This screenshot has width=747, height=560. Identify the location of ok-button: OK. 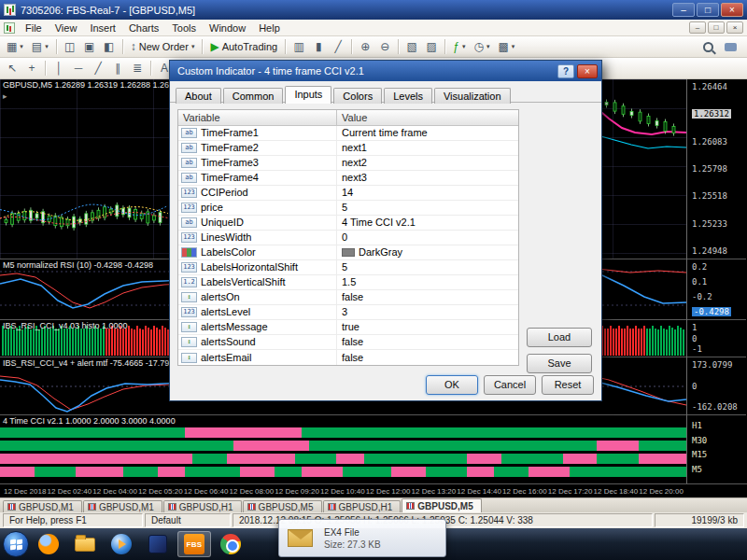
(452, 385).